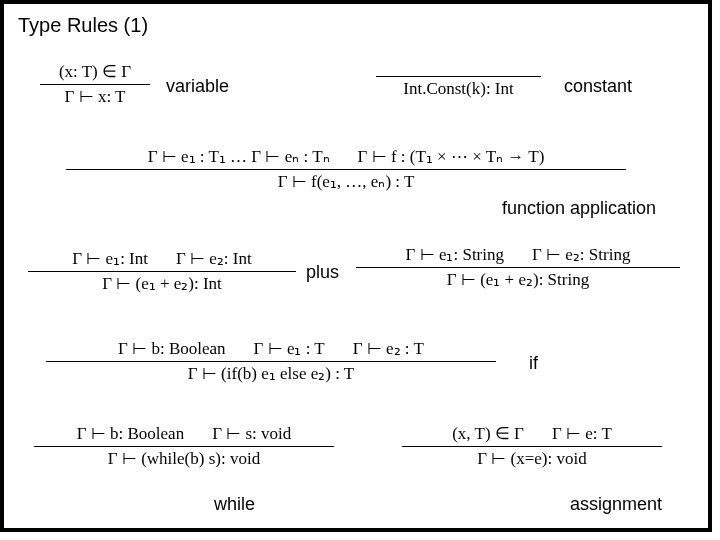  What do you see at coordinates (532, 446) in the screenshot?
I see `rule-assignment: (x, T) ∈ ΓΓ ⊢ e: T Γ ⊢ (x=e): void` at bounding box center [532, 446].